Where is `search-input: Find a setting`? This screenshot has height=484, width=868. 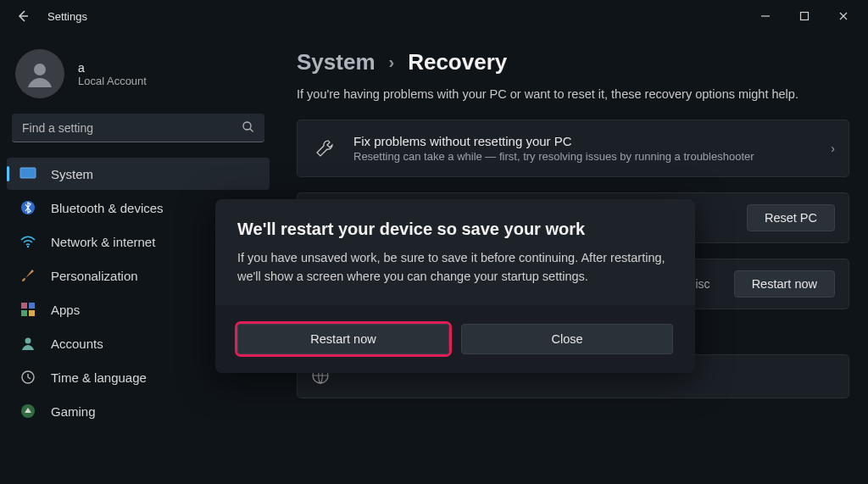
search-input: Find a setting is located at coordinates (138, 128).